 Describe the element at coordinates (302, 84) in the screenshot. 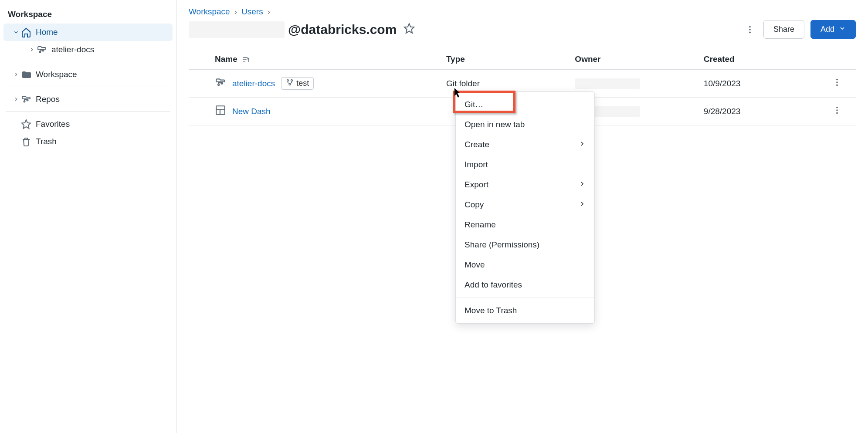

I see `branch-label: test` at that location.